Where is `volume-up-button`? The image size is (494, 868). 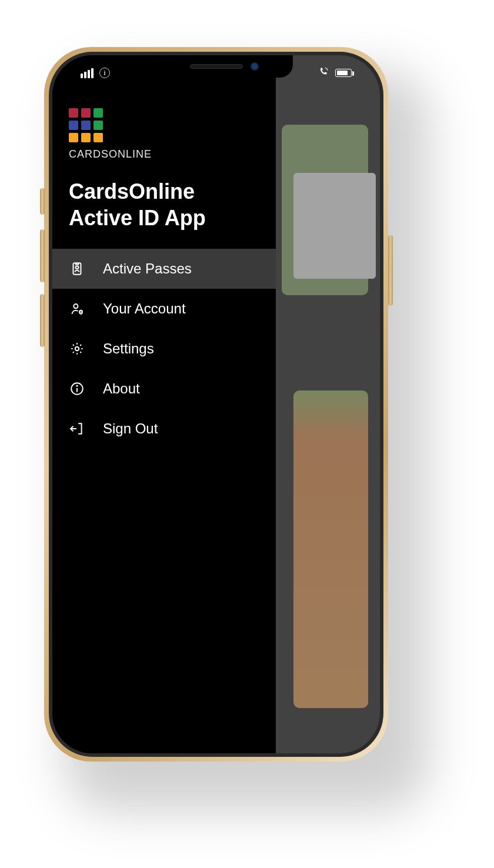
volume-up-button is located at coordinates (42, 256).